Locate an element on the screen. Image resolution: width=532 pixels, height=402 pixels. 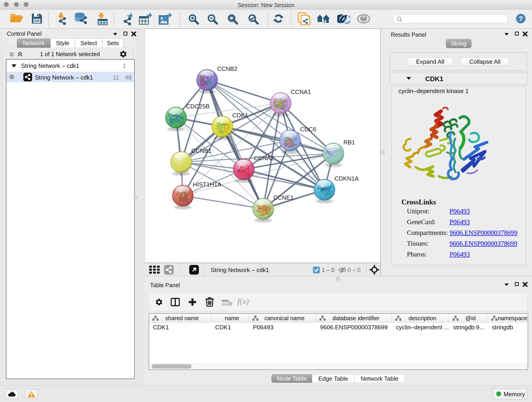
svg-text: CCNA1 is located at coordinates (301, 92).